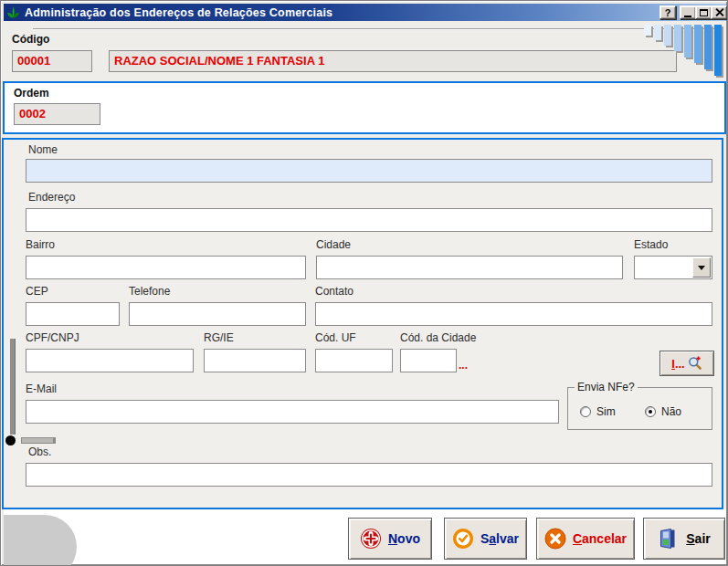 This screenshot has width=728, height=566. Describe the element at coordinates (43, 150) in the screenshot. I see `nome-label: Nome` at that location.